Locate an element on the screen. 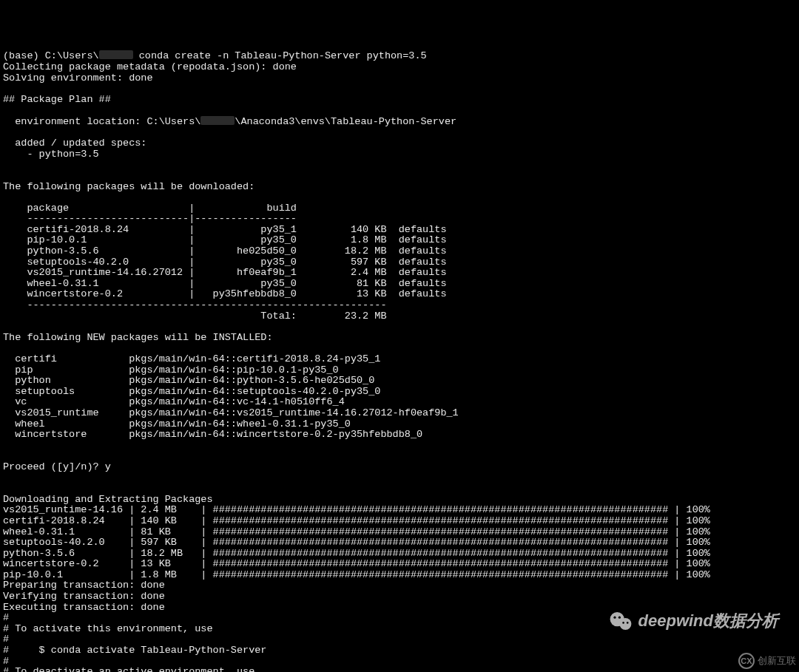 This screenshot has height=672, width=799. corner-watermark: CX 创新互联 is located at coordinates (767, 661).